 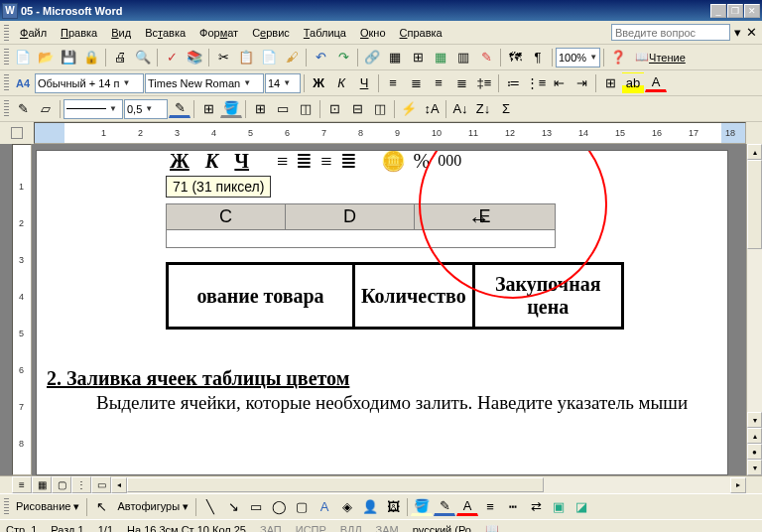 What do you see at coordinates (513, 507) in the screenshot?
I see `dash-style-button: ┅` at bounding box center [513, 507].